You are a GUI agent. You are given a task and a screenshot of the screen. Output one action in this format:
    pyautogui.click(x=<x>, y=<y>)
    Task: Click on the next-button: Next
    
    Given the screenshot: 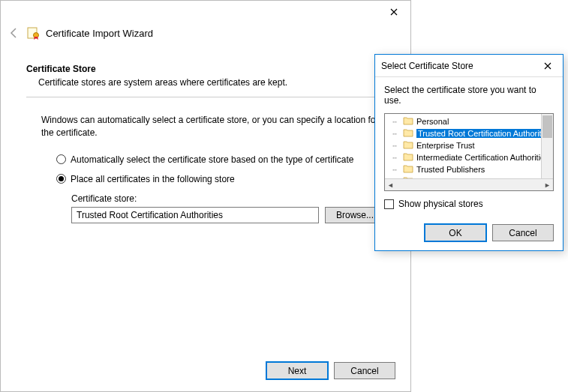 What is the action you would take?
    pyautogui.click(x=297, y=370)
    